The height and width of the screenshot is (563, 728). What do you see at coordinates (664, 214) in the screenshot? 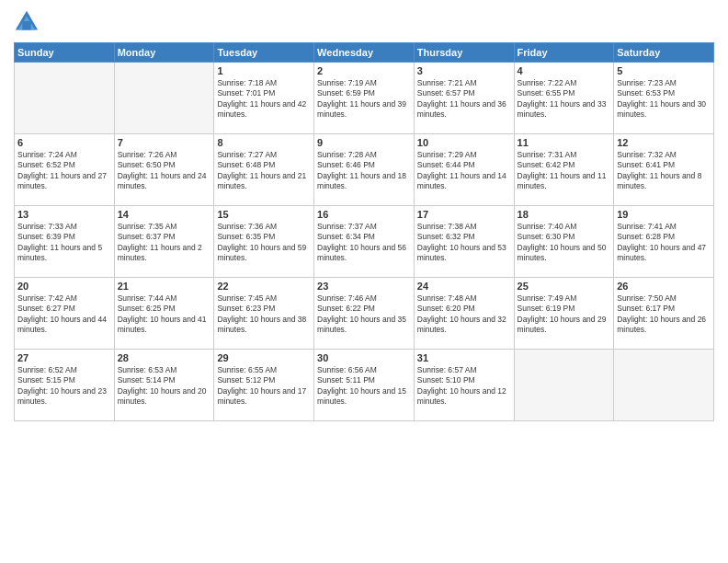
I see `day-number: 19` at bounding box center [664, 214].